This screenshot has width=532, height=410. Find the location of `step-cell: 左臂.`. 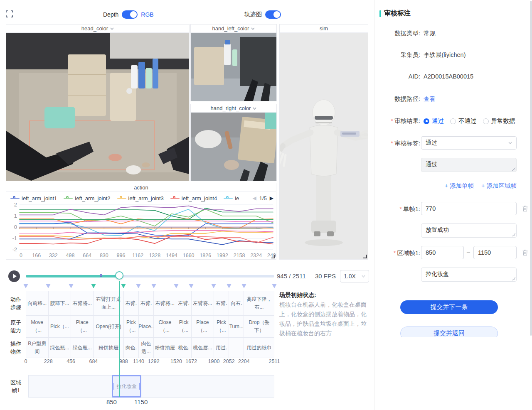

step-cell: 左臂. is located at coordinates (184, 303).